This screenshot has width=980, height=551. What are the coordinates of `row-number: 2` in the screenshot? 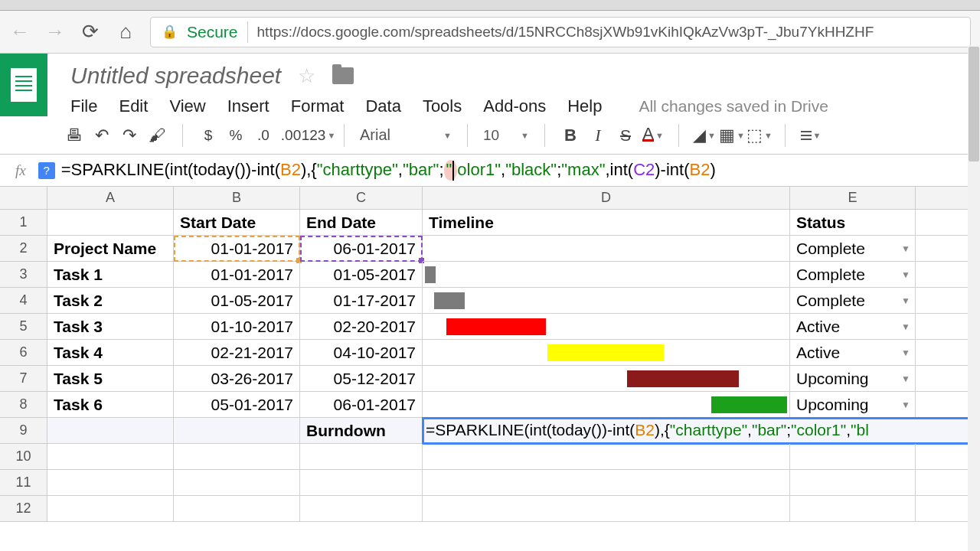 It's located at (24, 249).